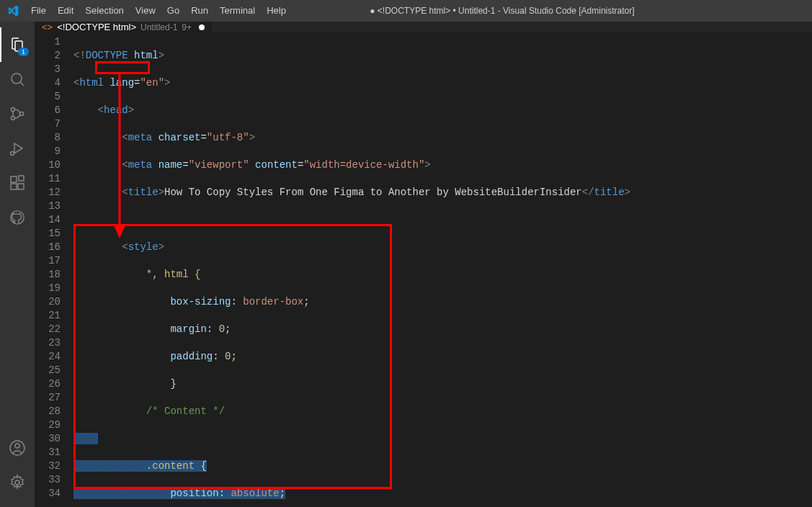 This screenshot has width=812, height=507. What do you see at coordinates (146, 11) in the screenshot?
I see `menu-view: View` at bounding box center [146, 11].